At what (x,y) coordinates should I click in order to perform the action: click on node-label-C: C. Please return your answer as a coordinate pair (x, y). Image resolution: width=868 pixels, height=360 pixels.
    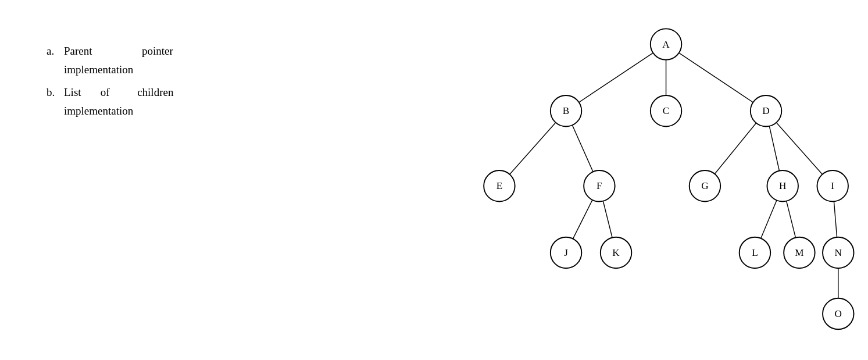
    Looking at the image, I should click on (666, 111).